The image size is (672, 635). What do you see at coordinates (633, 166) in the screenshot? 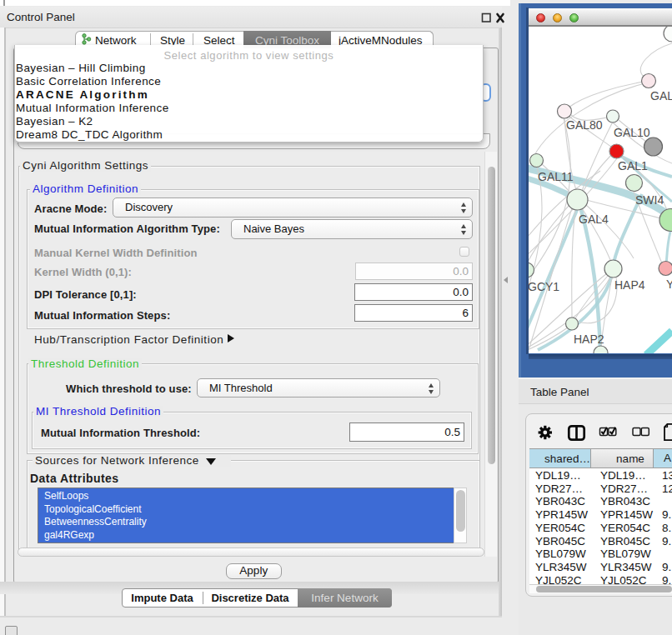
I see `svg-text: GAL1` at bounding box center [633, 166].